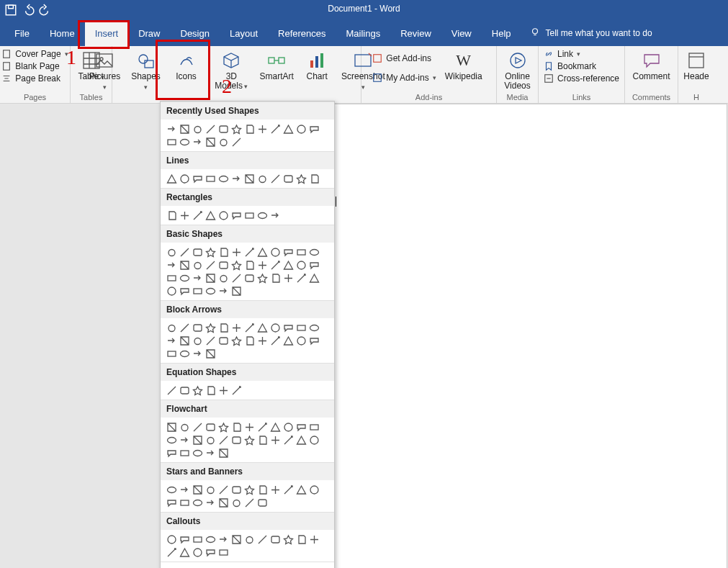 This screenshot has width=728, height=568. Describe the element at coordinates (243, 33) in the screenshot. I see `tab-layout: Layout` at that location.